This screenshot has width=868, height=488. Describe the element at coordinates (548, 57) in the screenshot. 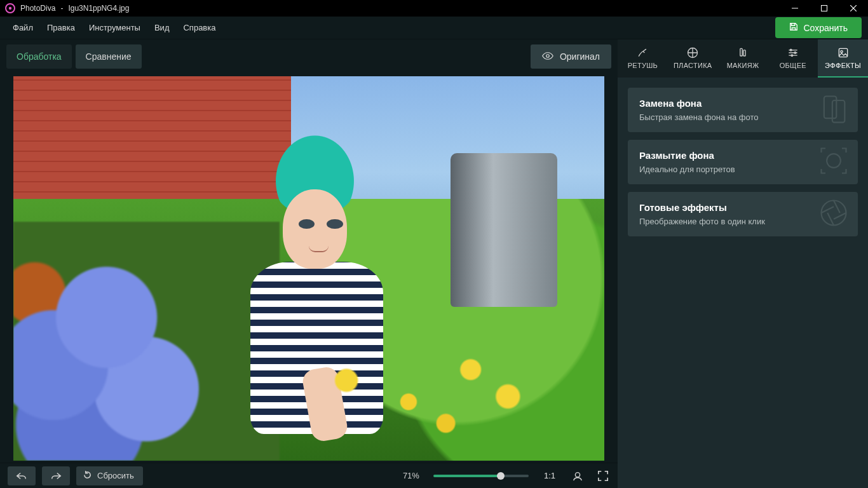

I see `eye-icon` at that location.